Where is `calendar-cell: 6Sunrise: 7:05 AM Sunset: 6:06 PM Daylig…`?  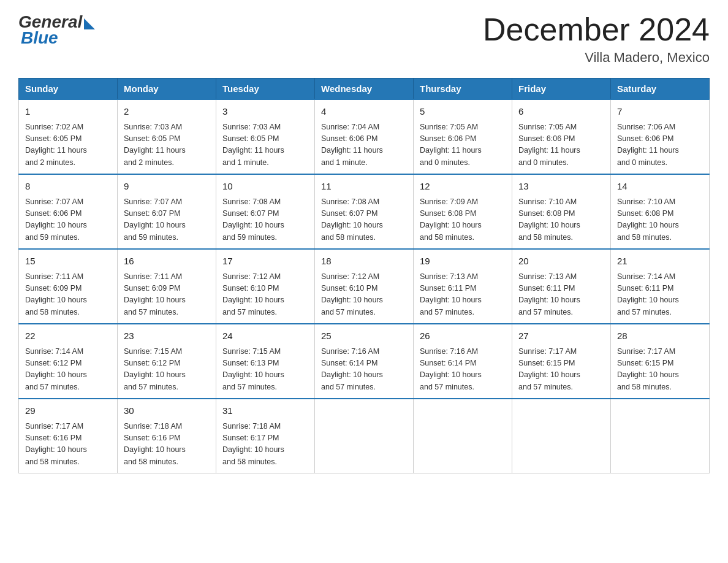
calendar-cell: 6Sunrise: 7:05 AM Sunset: 6:06 PM Daylig… is located at coordinates (561, 137).